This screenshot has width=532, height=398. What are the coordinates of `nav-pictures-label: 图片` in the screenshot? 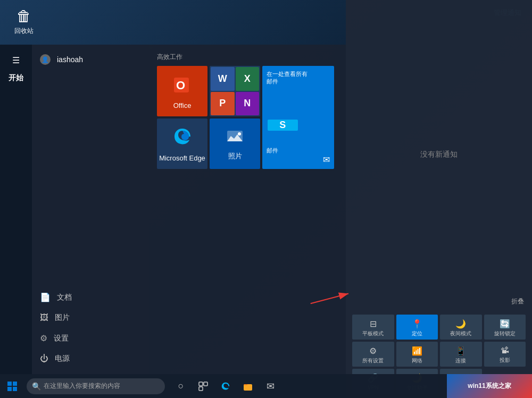 It's located at (62, 318).